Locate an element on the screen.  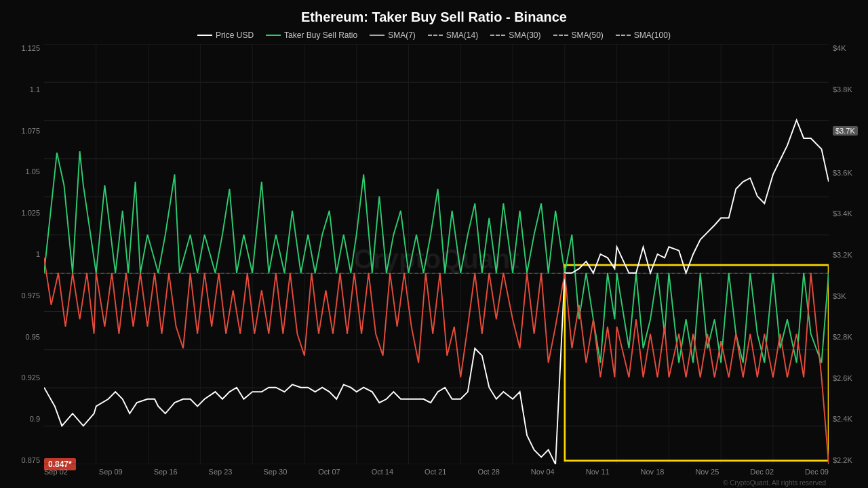
x-label-oct28: Oct 28 is located at coordinates (488, 472).